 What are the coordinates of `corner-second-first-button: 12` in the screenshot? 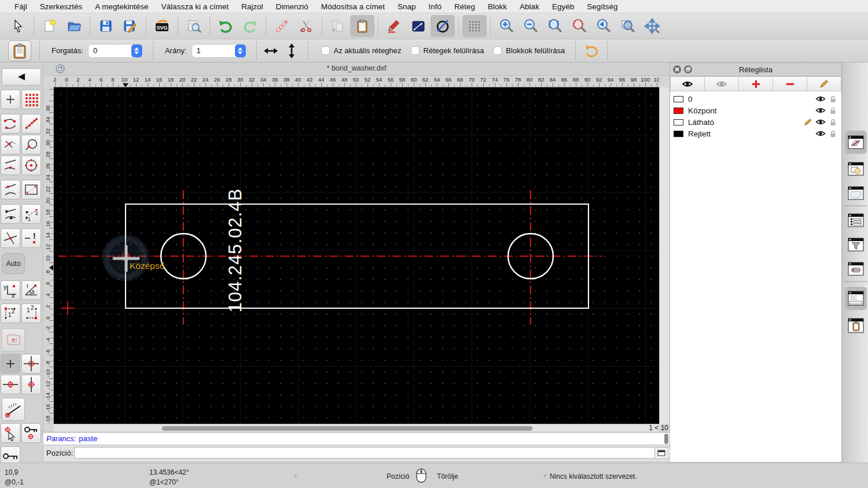 It's located at (31, 313).